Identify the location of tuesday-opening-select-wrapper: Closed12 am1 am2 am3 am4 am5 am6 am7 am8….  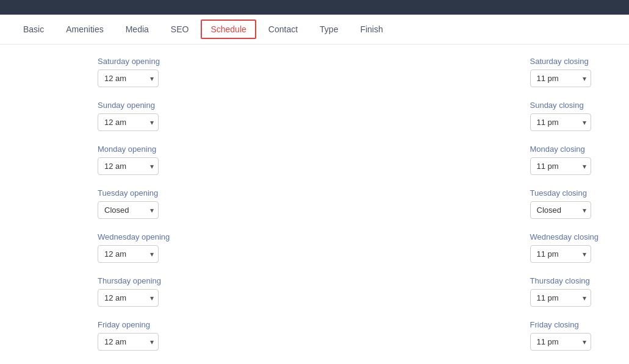
(128, 210).